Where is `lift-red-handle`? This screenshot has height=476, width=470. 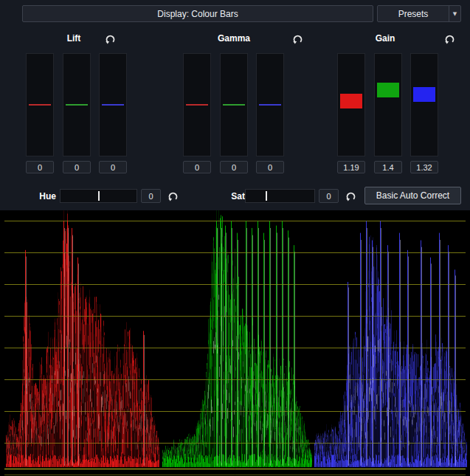 lift-red-handle is located at coordinates (40, 105).